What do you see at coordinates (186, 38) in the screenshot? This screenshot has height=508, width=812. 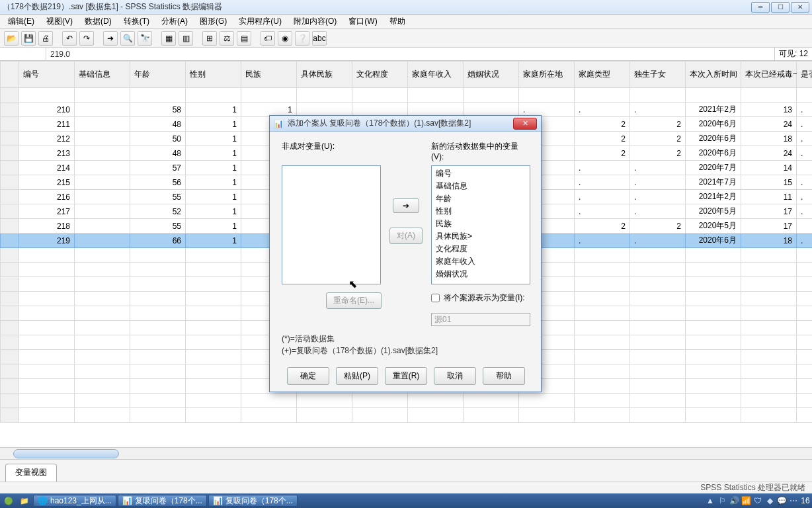 I see `insert-var-icon: ▥` at bounding box center [186, 38].